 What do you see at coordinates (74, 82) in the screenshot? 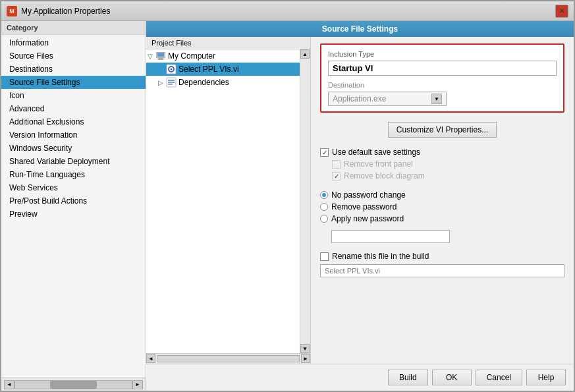
I see `sidebar-item-source-file-settings: Source File Settings` at bounding box center [74, 82].